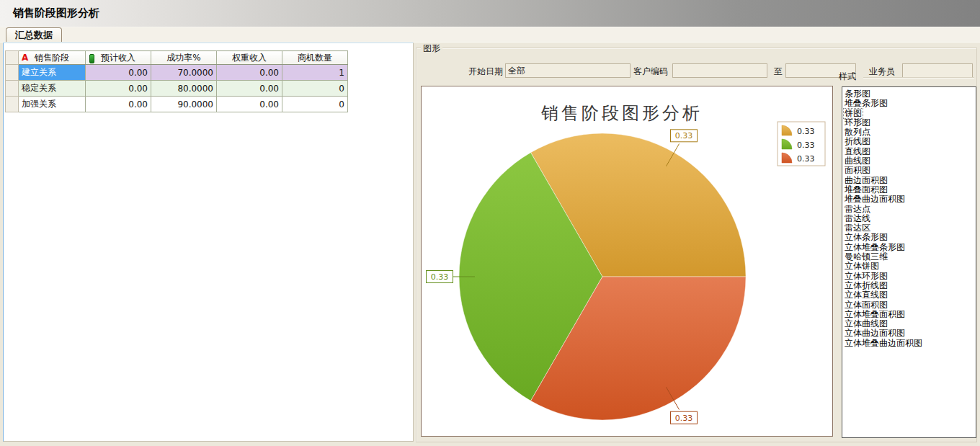 The height and width of the screenshot is (446, 980). I want to click on table-row: 稳定关系 0.00 80.0000 0.00 0, so click(177, 89).